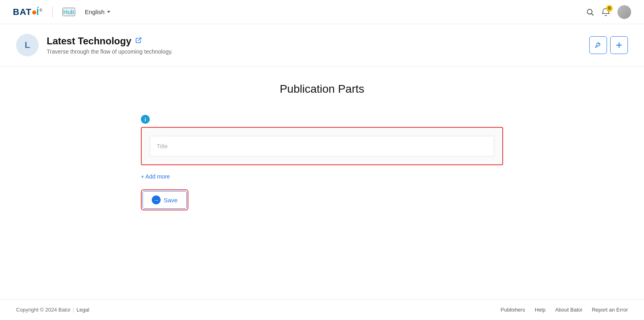 The width and height of the screenshot is (644, 320). Describe the element at coordinates (624, 12) in the screenshot. I see `avatar-image` at that location.